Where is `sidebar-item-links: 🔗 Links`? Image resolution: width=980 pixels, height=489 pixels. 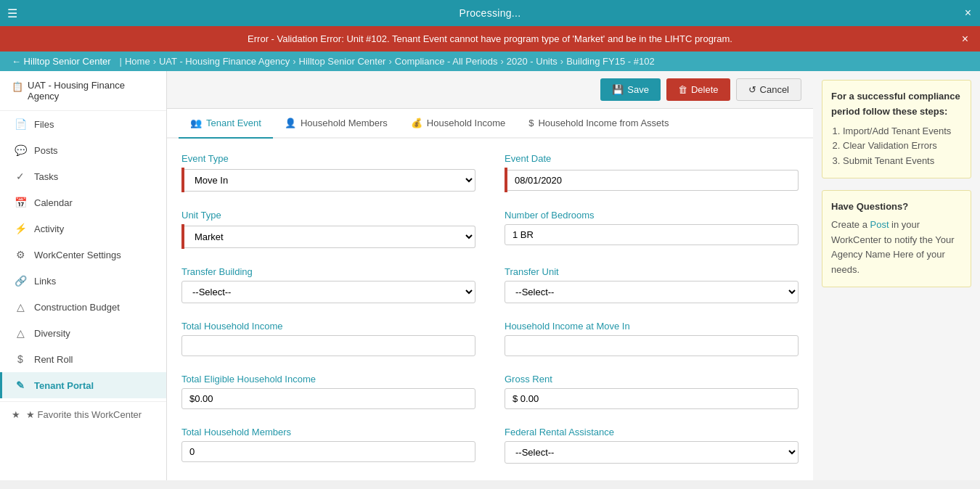
sidebar-item-links: 🔗 Links is located at coordinates (83, 281).